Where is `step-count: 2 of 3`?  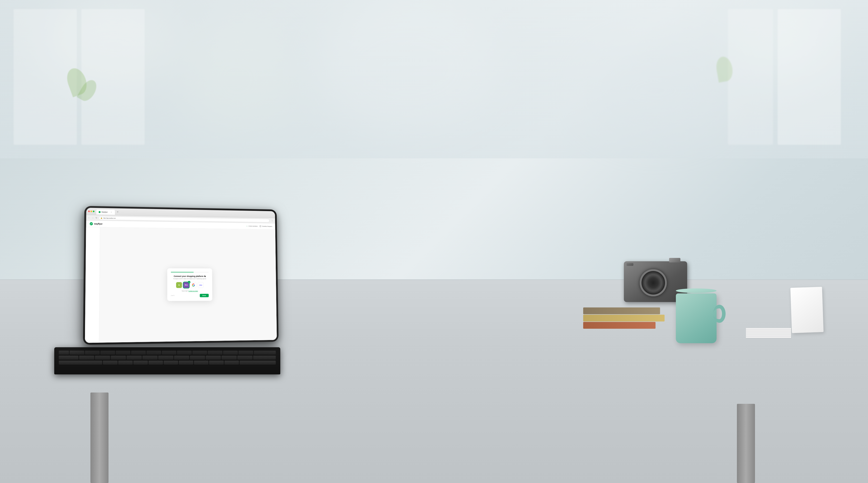
step-count: 2 of 3 is located at coordinates (173, 295).